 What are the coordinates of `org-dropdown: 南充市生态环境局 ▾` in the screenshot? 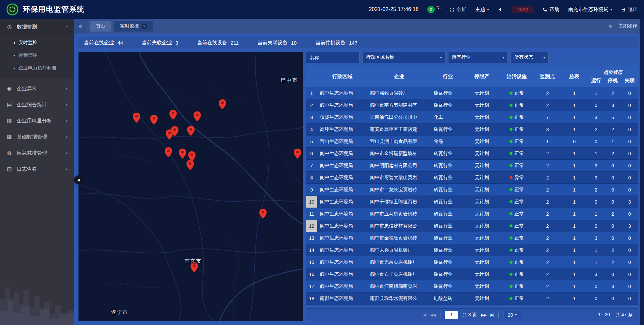 It's located at (590, 9).